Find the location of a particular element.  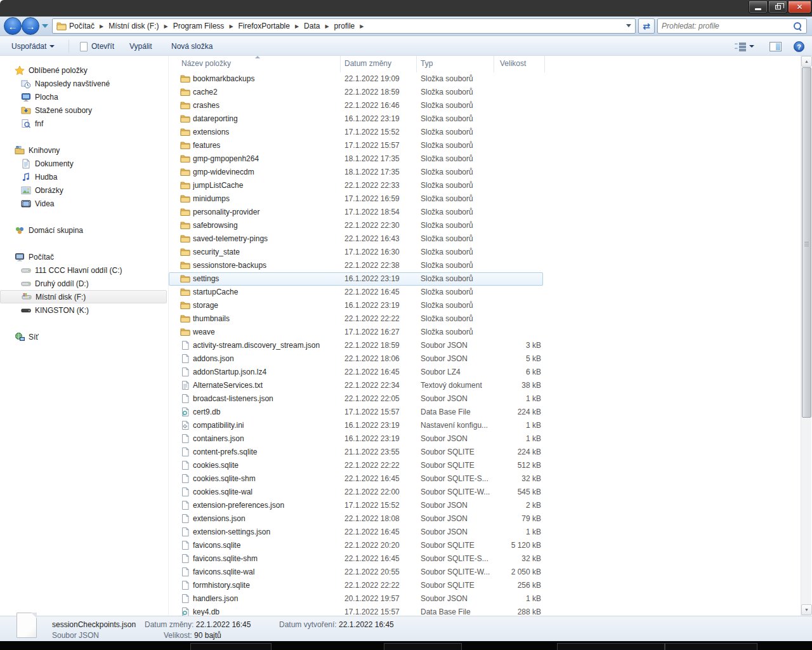

column-header-name: Název položky is located at coordinates (206, 63).